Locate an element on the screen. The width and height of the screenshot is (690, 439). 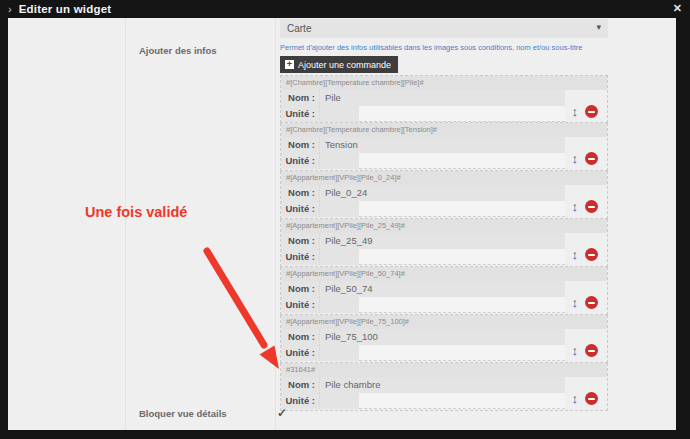
command-path: #[Appartement][VPile][Pile_75_100]# is located at coordinates (444, 322).